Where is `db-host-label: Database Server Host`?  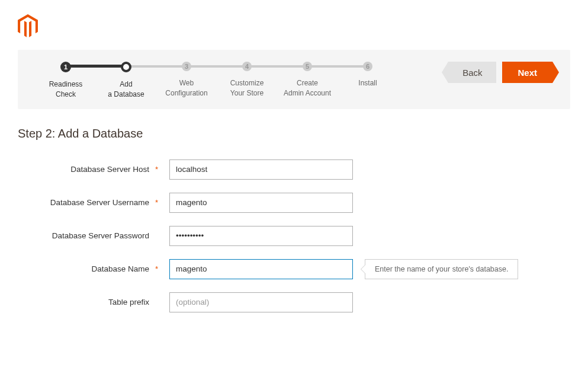 db-host-label: Database Server Host is located at coordinates (86, 170).